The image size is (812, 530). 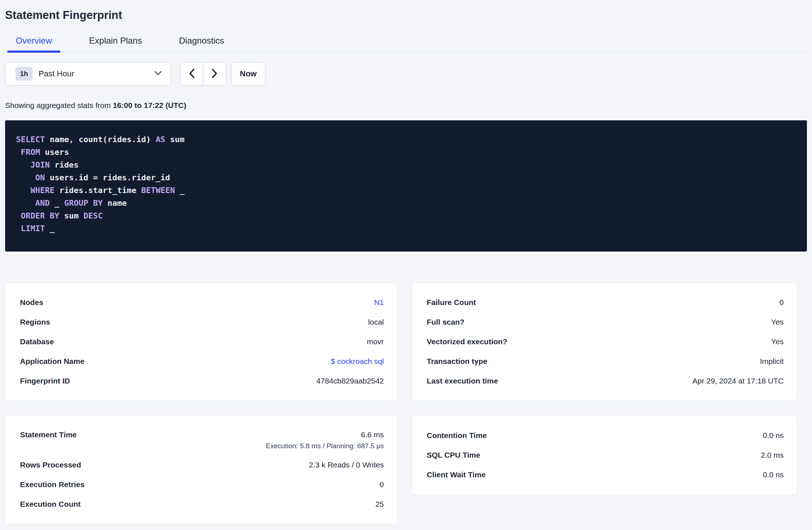 What do you see at coordinates (605, 381) in the screenshot?
I see `stat-row: Last execution timeApr 29, 2024 at 17:18…` at bounding box center [605, 381].